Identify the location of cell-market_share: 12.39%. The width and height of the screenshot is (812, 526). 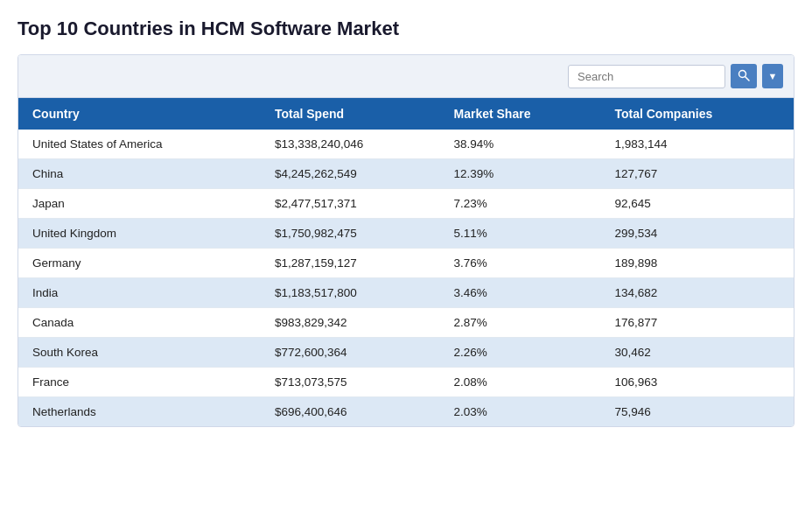
(521, 174).